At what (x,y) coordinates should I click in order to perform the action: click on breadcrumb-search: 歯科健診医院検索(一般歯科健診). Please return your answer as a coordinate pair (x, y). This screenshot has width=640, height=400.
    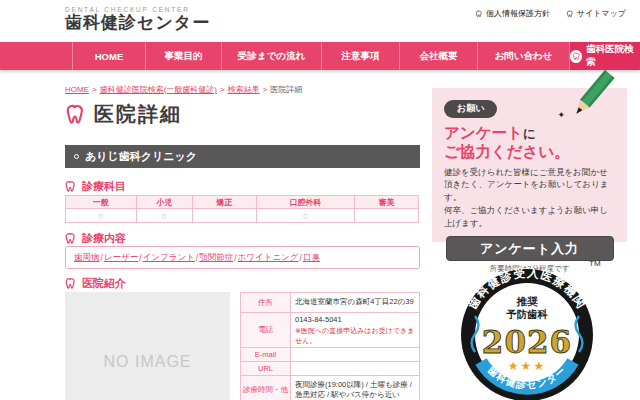
    Looking at the image, I should click on (158, 90).